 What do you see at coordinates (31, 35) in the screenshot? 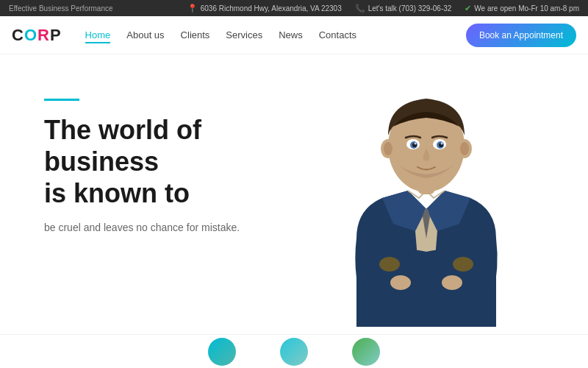
I see `logo-o: O` at bounding box center [31, 35].